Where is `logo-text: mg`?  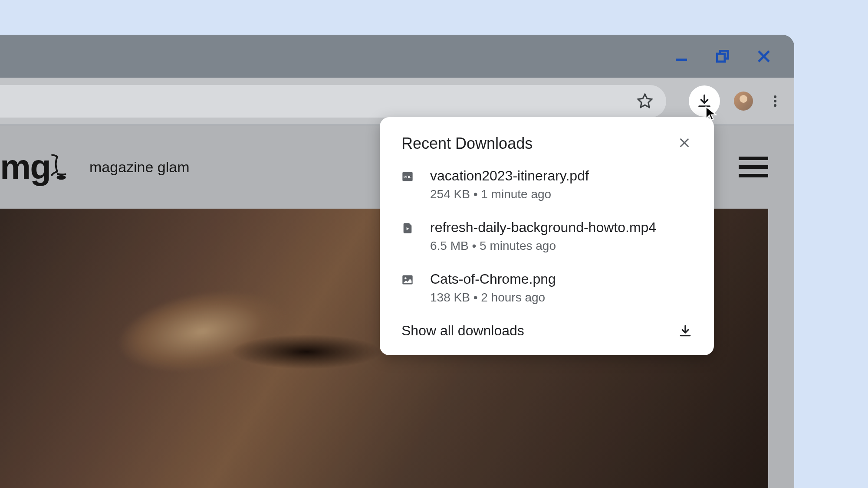
logo-text: mg is located at coordinates (25, 167).